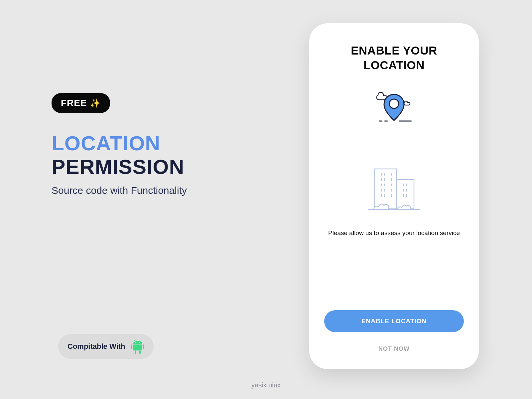 This screenshot has height=399, width=532. What do you see at coordinates (394, 58) in the screenshot?
I see `phone-title: ENABLE YOUR LOCATION` at bounding box center [394, 58].